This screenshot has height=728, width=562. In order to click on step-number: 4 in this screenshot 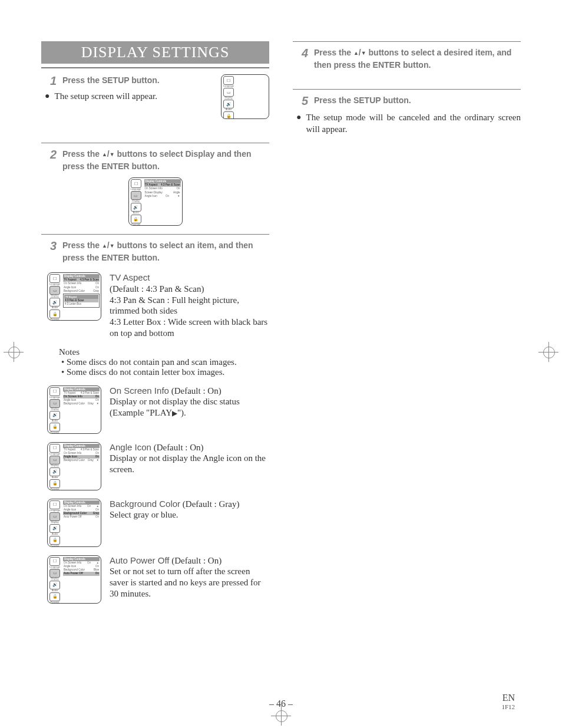, I will do `click(300, 53)`.